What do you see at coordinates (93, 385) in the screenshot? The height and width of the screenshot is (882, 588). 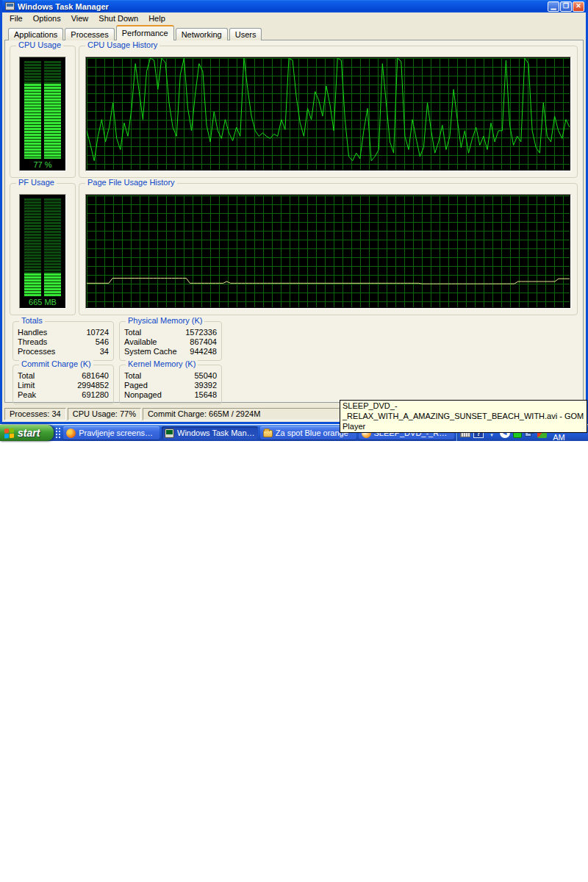 I see `stat-value: 2994852` at bounding box center [93, 385].